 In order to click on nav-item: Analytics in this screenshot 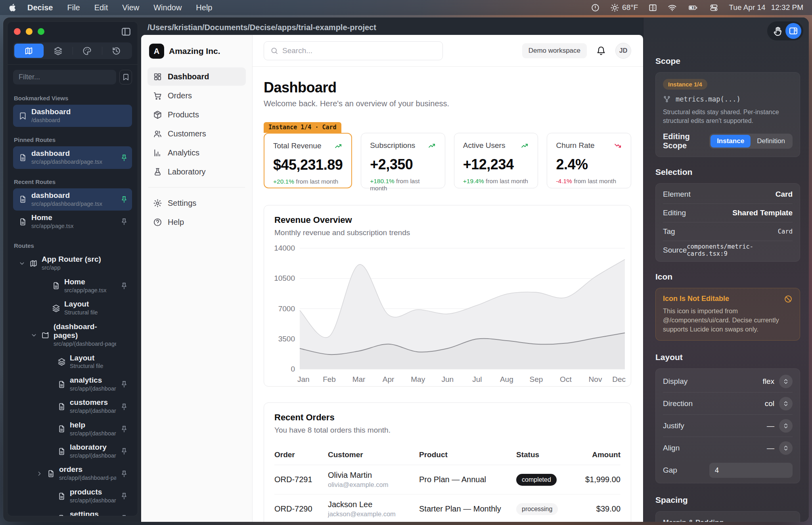, I will do `click(197, 153)`.